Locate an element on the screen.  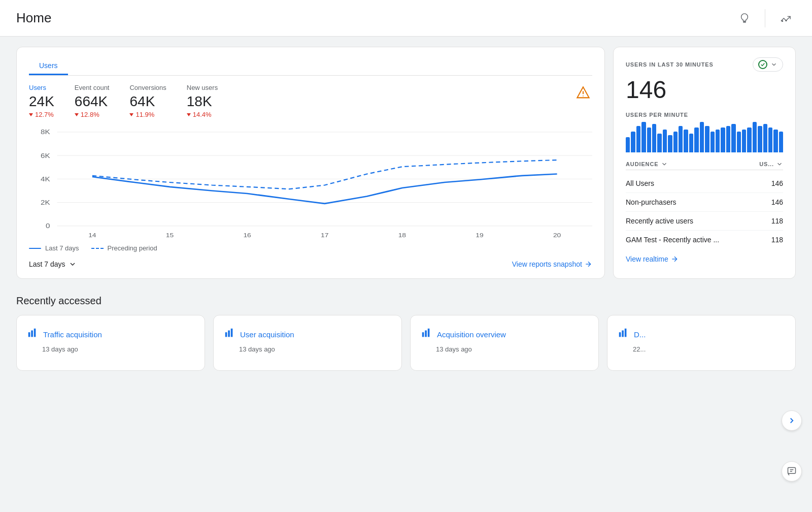
bar-chart is located at coordinates (704, 137).